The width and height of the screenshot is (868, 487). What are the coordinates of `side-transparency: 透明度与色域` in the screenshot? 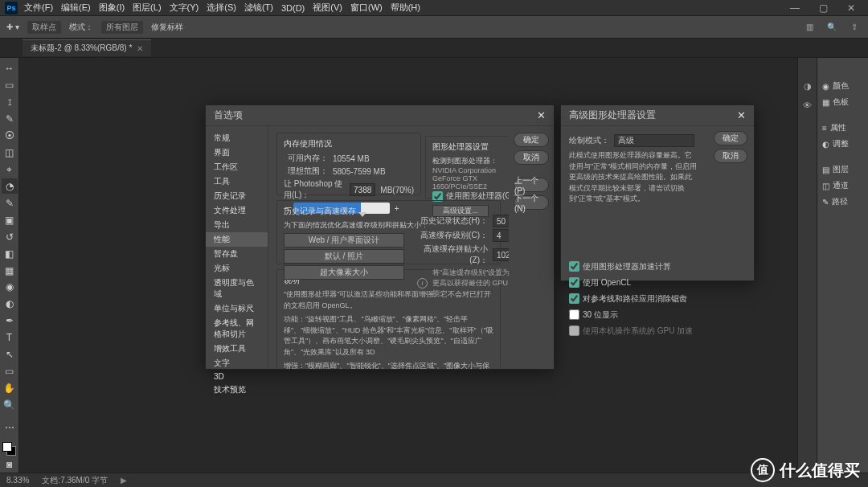 It's located at (236, 289).